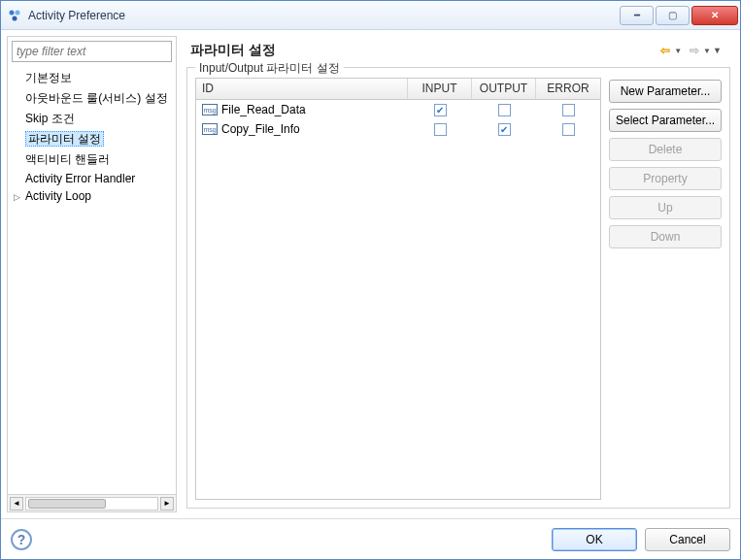 This screenshot has height=560, width=741. I want to click on table-row: msgCopy_File_Info✔, so click(398, 129).